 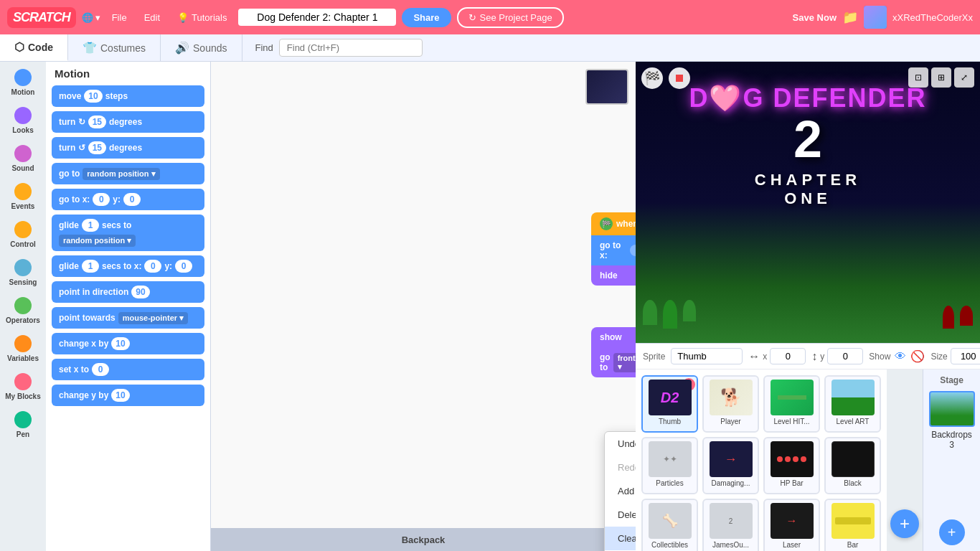 I want to click on sprite-card-laser: → Laser, so click(x=792, y=525).